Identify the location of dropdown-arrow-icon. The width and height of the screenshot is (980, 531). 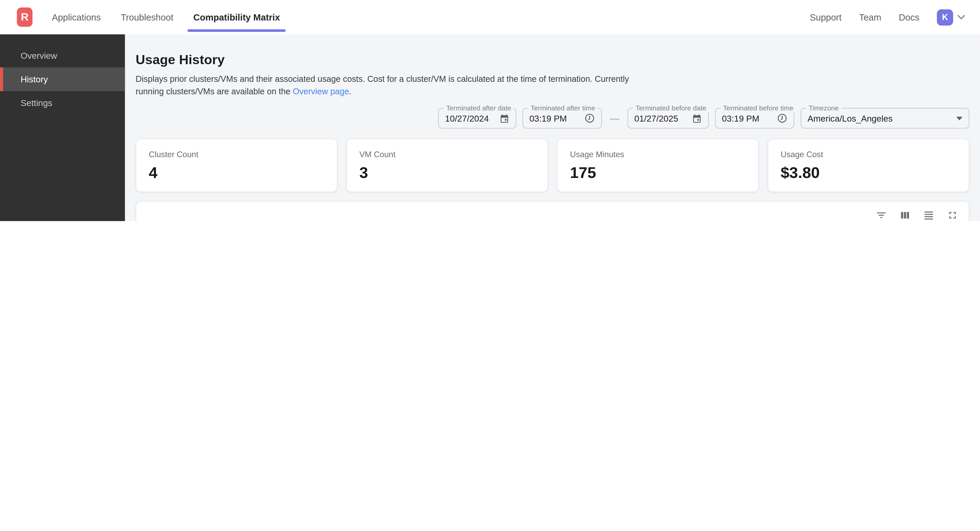
(959, 118).